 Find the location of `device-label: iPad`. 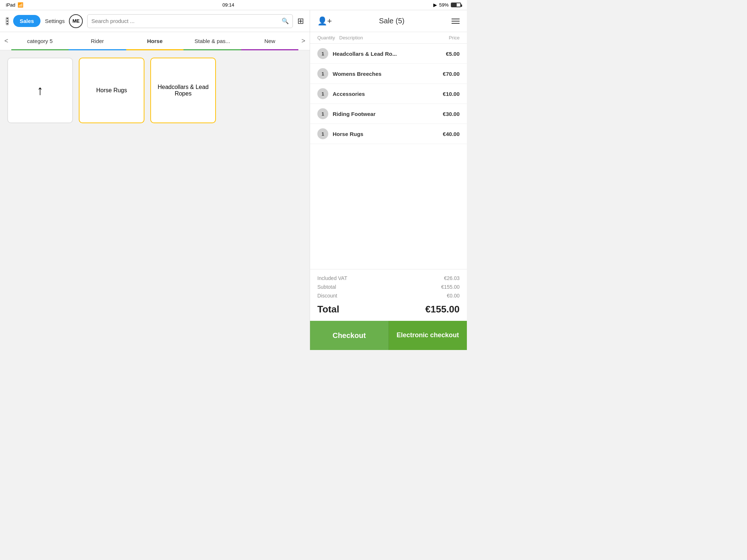

device-label: iPad is located at coordinates (11, 5).